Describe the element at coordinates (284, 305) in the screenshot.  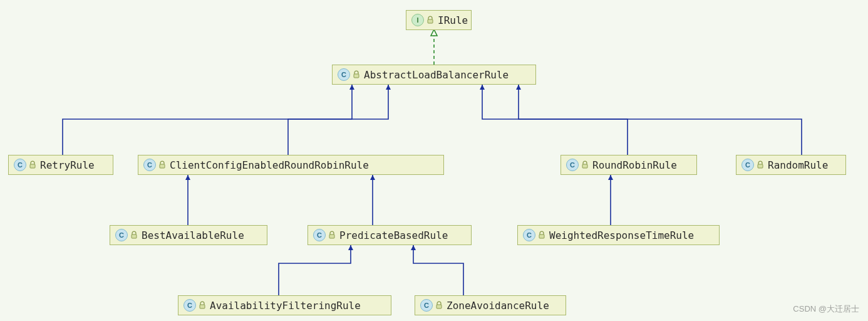
I see `node-availabilityfilteringrule: C AvailabilityFilteringRule` at that location.